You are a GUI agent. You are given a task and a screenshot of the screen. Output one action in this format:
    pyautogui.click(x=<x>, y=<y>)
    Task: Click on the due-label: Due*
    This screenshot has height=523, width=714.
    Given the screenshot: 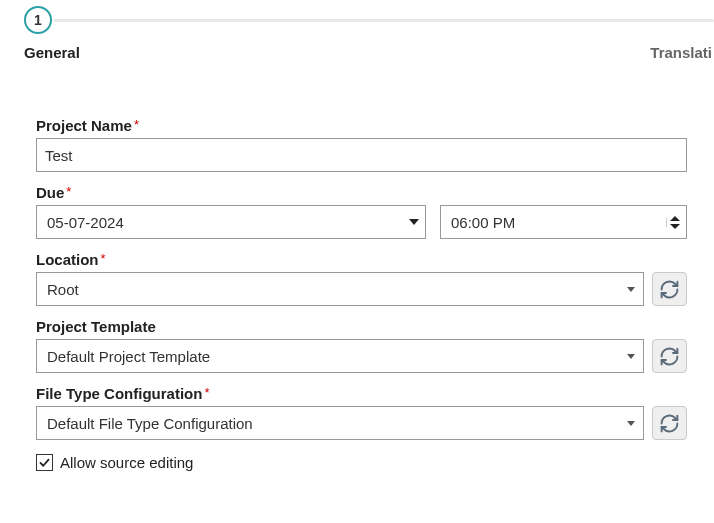 What is the action you would take?
    pyautogui.click(x=362, y=192)
    